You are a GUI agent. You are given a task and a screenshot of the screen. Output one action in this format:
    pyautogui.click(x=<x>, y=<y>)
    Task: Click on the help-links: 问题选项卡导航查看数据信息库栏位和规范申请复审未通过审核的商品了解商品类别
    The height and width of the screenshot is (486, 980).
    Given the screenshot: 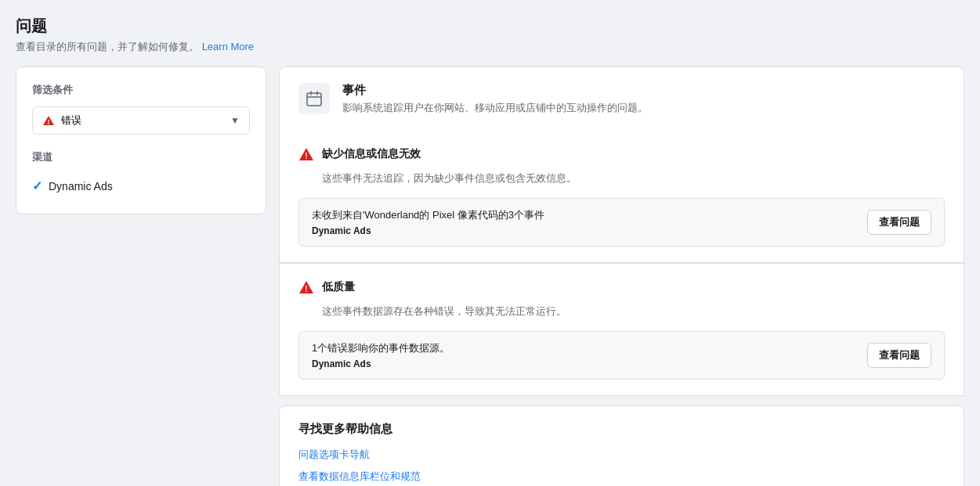 What is the action you would take?
    pyautogui.click(x=622, y=466)
    